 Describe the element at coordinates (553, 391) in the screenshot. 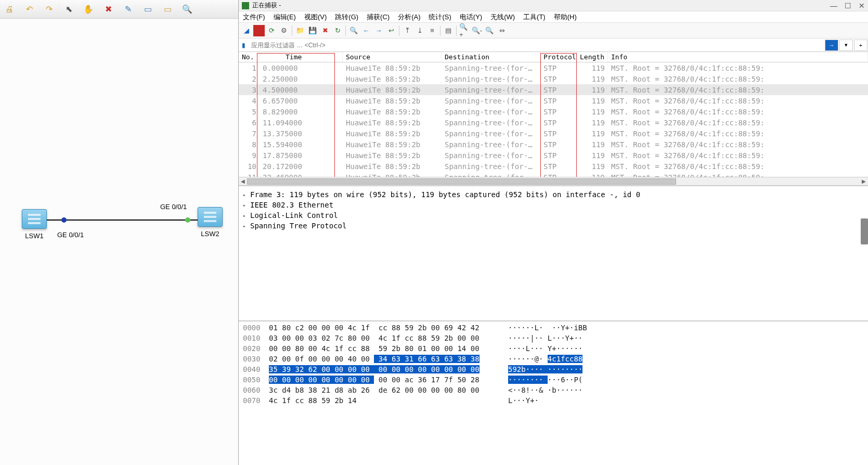

I see `hex-line: 00603c d4 b8 38 21 d8 ab 26 de 62 00 00 …` at that location.